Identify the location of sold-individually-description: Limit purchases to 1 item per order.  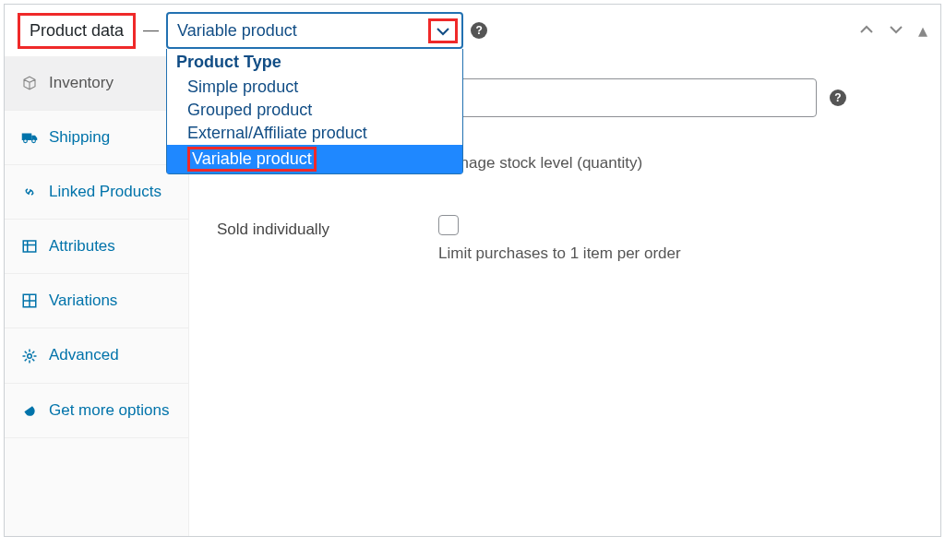
(676, 254).